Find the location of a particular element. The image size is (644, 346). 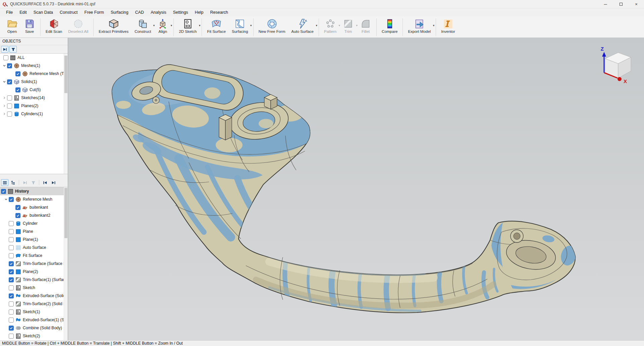

menu-surfacing: Surfacing is located at coordinates (119, 12).